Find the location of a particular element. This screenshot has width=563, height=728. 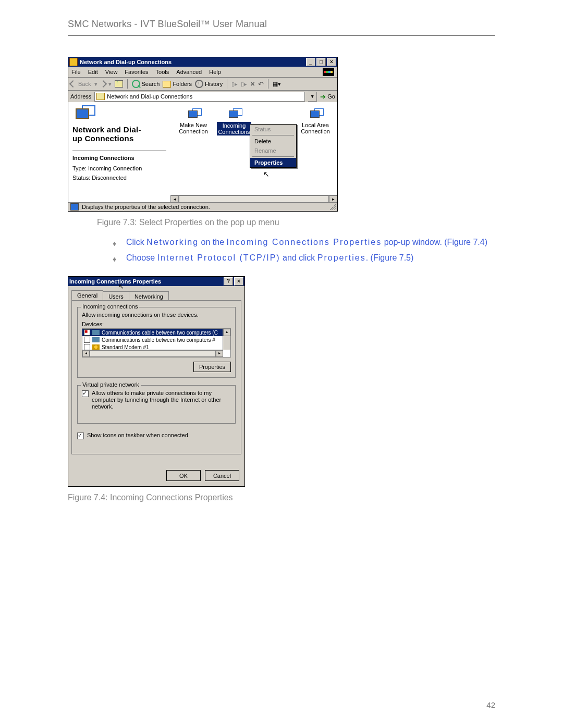

up-button is located at coordinates (119, 84).